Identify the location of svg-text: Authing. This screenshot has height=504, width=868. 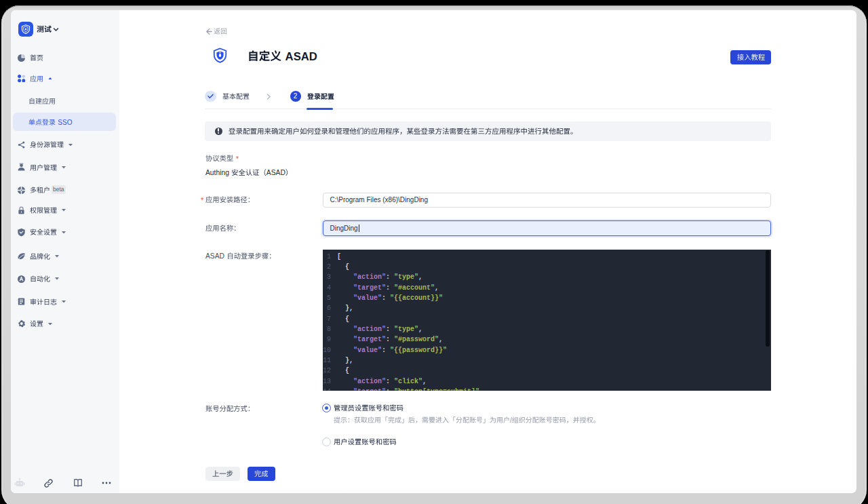
(217, 172).